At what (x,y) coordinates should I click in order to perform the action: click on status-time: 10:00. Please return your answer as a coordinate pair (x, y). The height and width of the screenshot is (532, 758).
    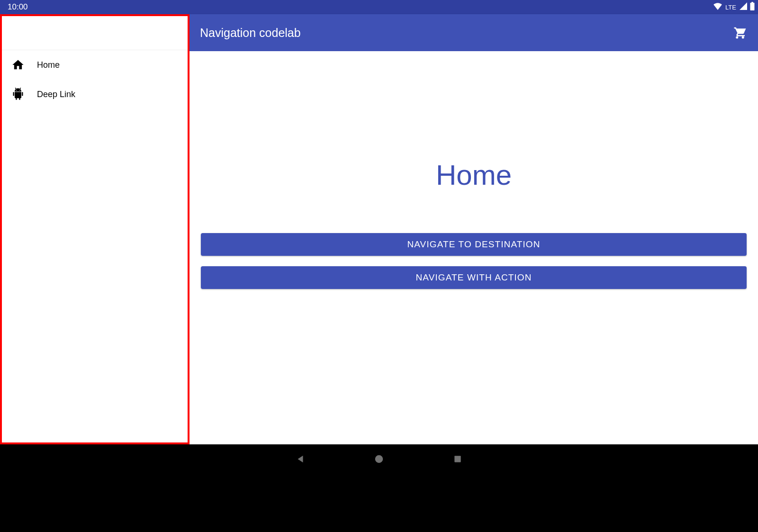
    Looking at the image, I should click on (18, 7).